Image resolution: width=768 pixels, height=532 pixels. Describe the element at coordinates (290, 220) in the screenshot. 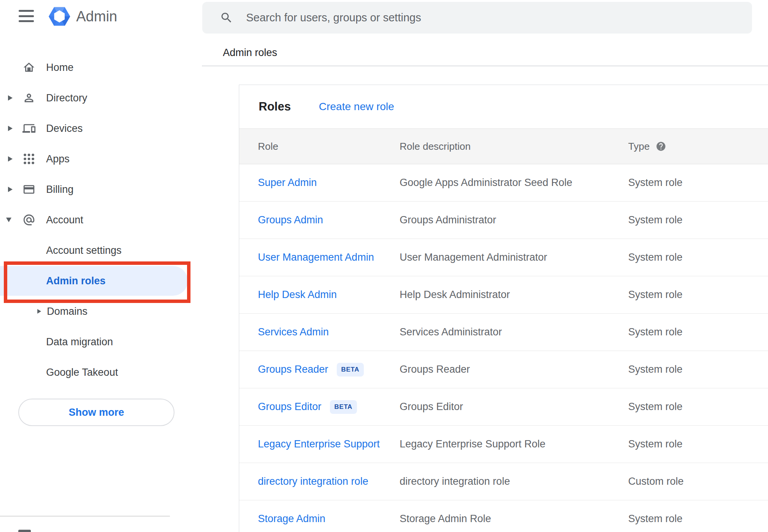

I see `role-link: Groups Admin` at that location.